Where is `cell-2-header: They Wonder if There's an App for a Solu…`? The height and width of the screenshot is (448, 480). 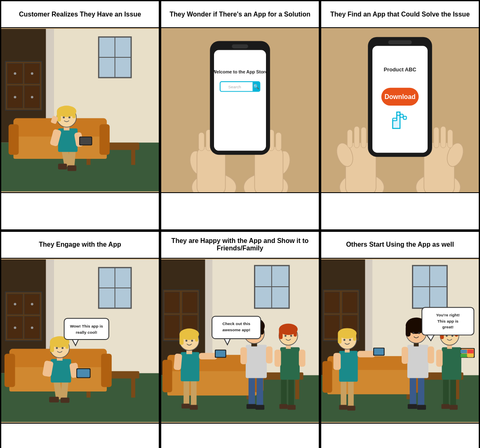 cell-2-header: They Wonder if There's an App for a Solu… is located at coordinates (240, 15).